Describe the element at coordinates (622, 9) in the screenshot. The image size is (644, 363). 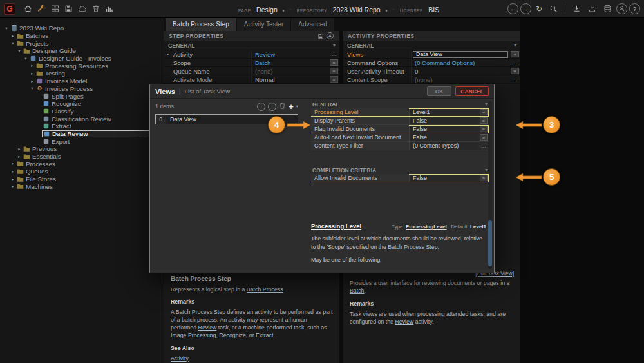
I see `user-account-icon` at that location.